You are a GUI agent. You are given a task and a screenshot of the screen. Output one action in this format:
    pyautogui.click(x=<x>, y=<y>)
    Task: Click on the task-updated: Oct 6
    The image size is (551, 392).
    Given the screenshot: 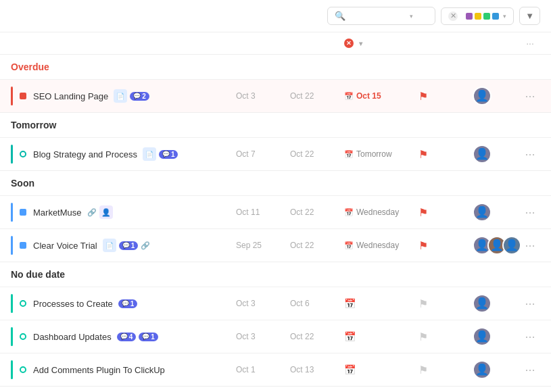 What is the action you would take?
    pyautogui.click(x=317, y=303)
    